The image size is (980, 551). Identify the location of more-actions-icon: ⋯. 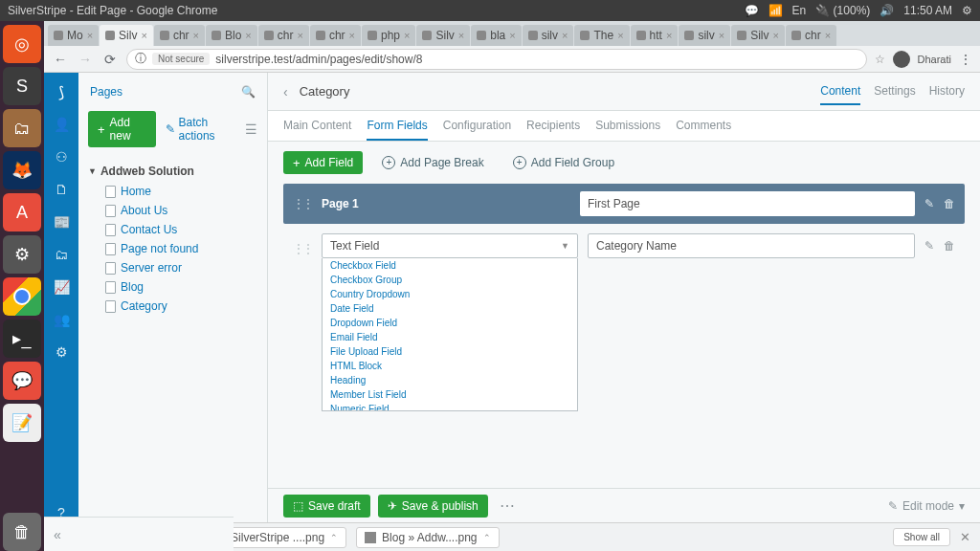
(507, 505).